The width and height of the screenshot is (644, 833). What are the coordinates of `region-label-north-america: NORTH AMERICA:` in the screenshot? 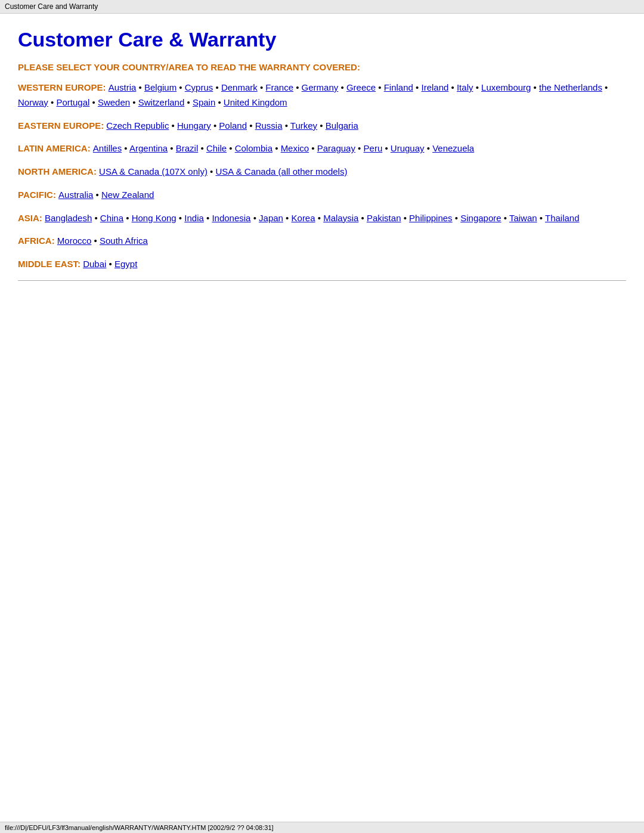 It's located at (58, 172).